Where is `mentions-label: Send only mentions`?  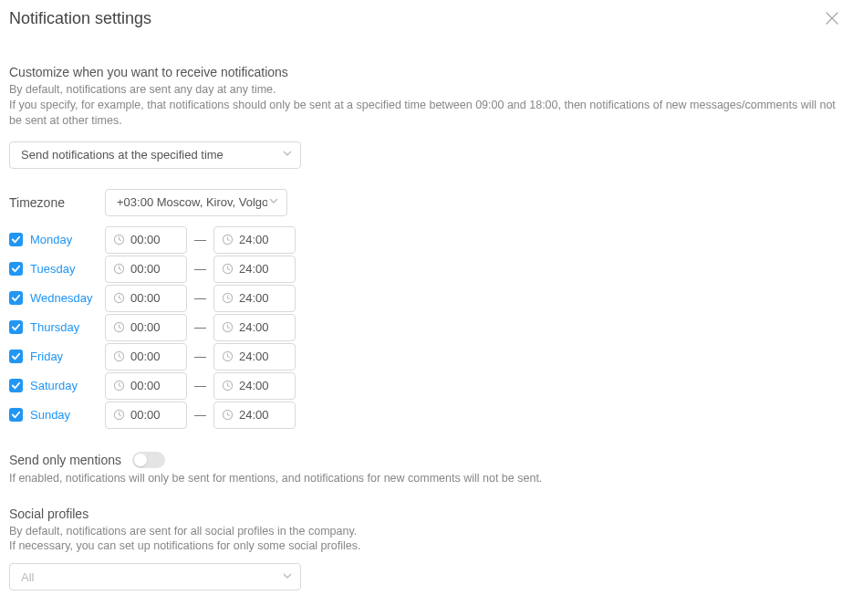 mentions-label: Send only mentions is located at coordinates (66, 460).